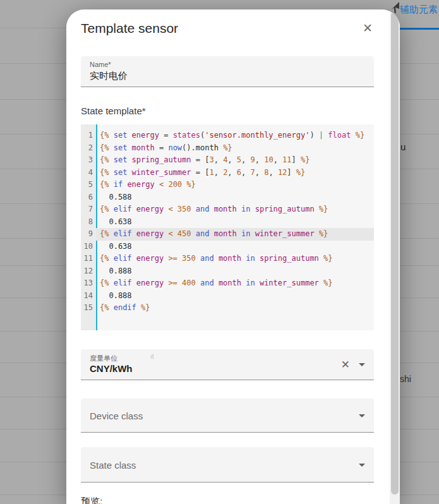 The height and width of the screenshot is (504, 439). I want to click on code-line: 7{% elif energy < 350 and month in sprin…, so click(227, 210).